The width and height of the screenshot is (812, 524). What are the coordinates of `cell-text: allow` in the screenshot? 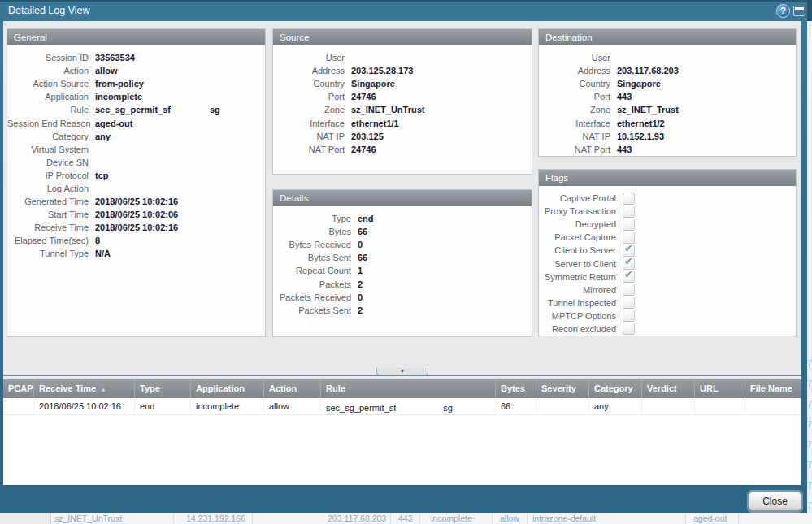 It's located at (280, 406).